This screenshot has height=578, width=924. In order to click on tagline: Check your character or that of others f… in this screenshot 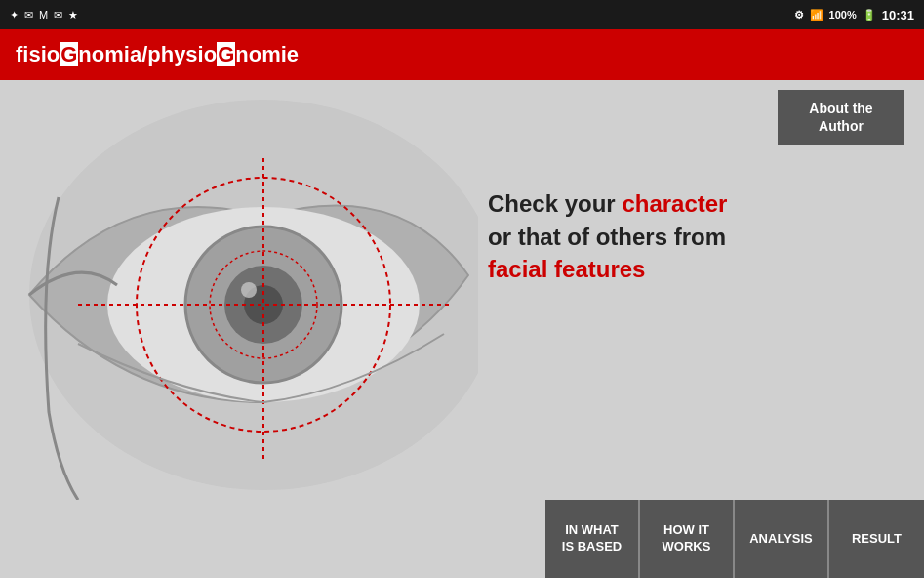, I will do `click(697, 236)`.